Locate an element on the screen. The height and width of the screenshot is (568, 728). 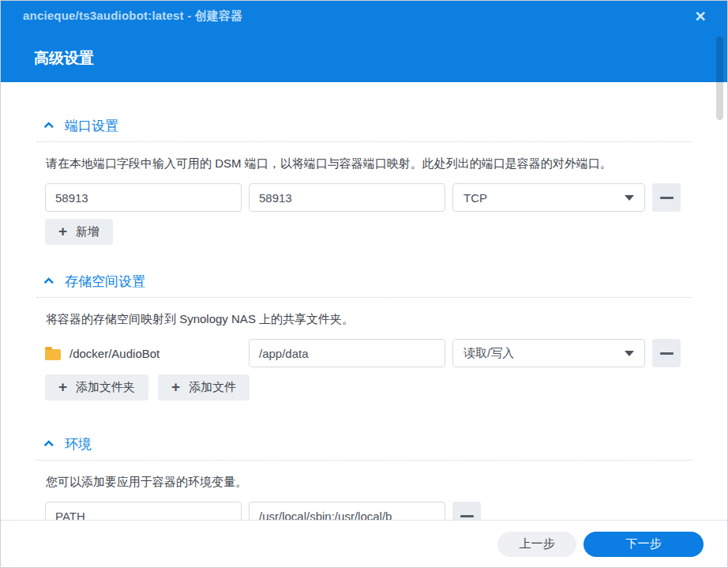
env-variable-row is located at coordinates (368, 510).